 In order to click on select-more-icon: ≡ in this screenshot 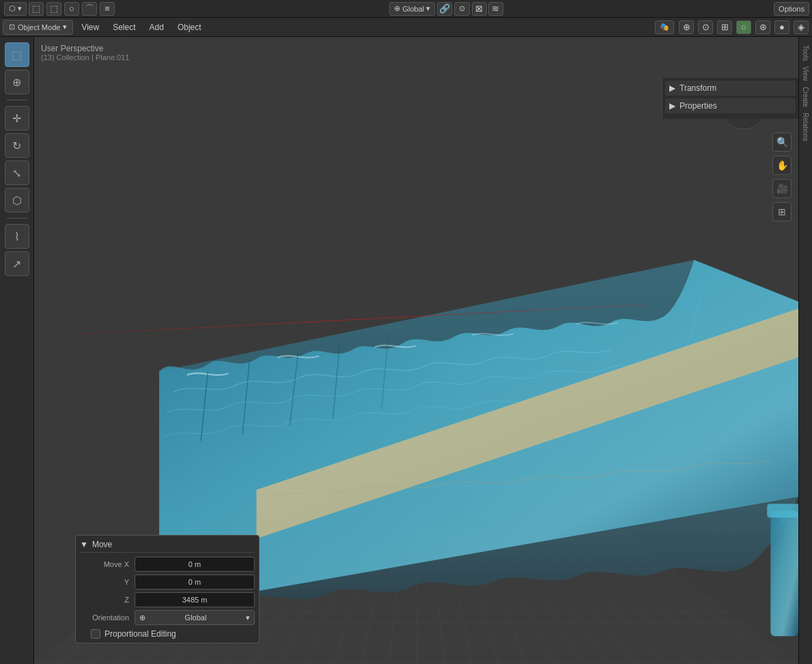, I will do `click(107, 9)`.